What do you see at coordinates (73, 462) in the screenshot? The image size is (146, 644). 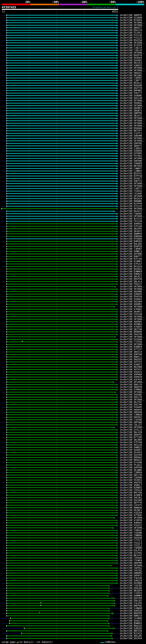 I see `alignment-row: UniRef100_O74306` at bounding box center [73, 462].